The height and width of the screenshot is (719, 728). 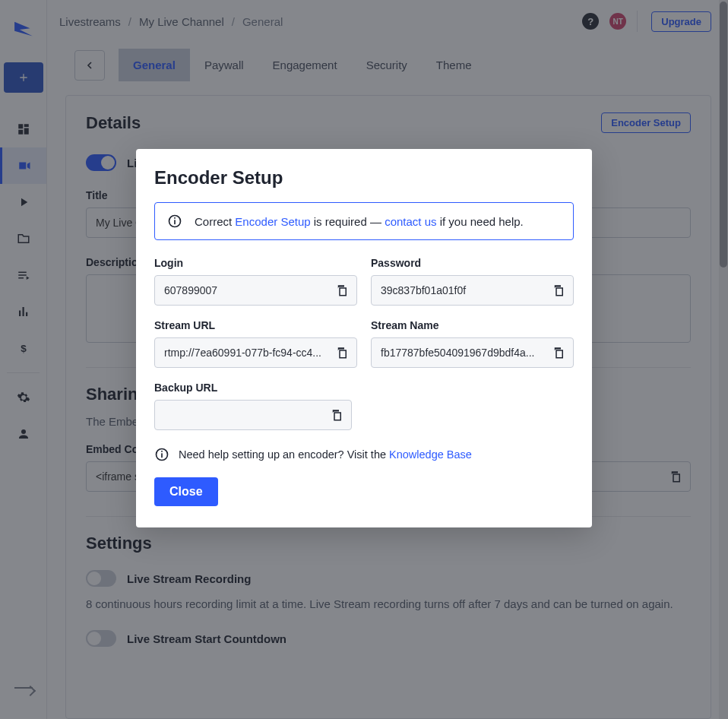 What do you see at coordinates (246, 353) in the screenshot?
I see `streamurl-value: rtmp://7ea60991-077b-fc94-cc4...` at bounding box center [246, 353].